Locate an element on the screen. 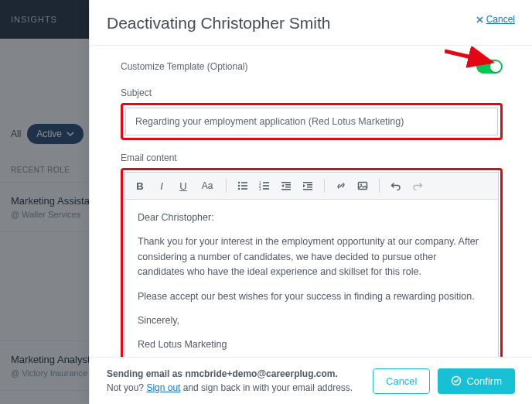 Image resolution: width=532 pixels, height=404 pixels. image-button is located at coordinates (363, 186).